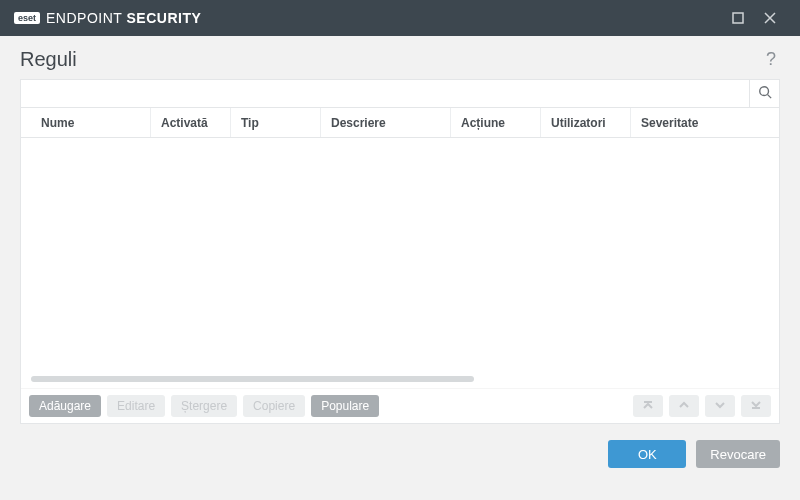  Describe the element at coordinates (648, 406) in the screenshot. I see `chevron-double-up-icon` at that location.